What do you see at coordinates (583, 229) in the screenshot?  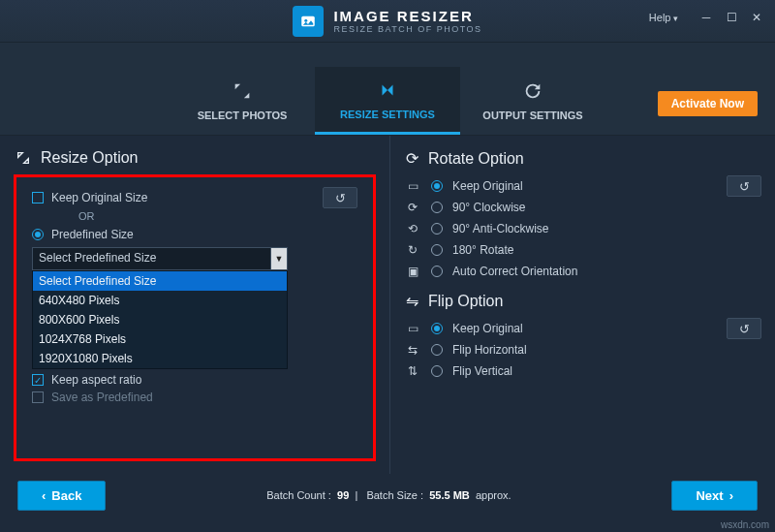 I see `rotate-90acw-radio: ⟲ 90° Anti-Clockwise` at bounding box center [583, 229].